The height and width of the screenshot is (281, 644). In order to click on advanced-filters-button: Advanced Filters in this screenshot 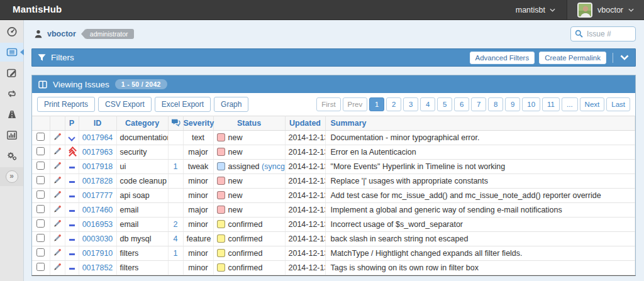, I will do `click(502, 58)`.